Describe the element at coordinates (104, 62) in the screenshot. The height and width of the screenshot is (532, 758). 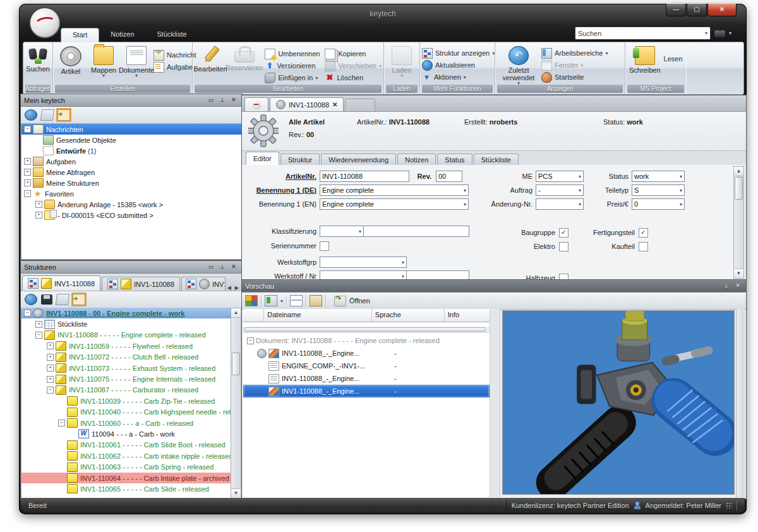
I see `mappen-button: Mappen ▾` at that location.